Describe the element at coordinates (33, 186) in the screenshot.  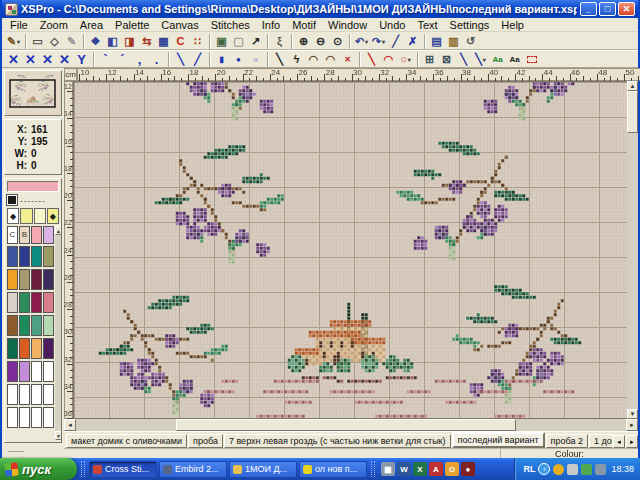
I see `fabric-color-swatch` at that location.